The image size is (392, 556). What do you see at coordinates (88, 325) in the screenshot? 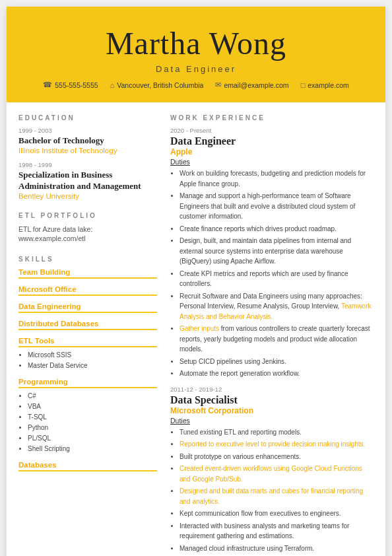
I see `skill-distributed-databases: Distributed Databases` at bounding box center [88, 325].